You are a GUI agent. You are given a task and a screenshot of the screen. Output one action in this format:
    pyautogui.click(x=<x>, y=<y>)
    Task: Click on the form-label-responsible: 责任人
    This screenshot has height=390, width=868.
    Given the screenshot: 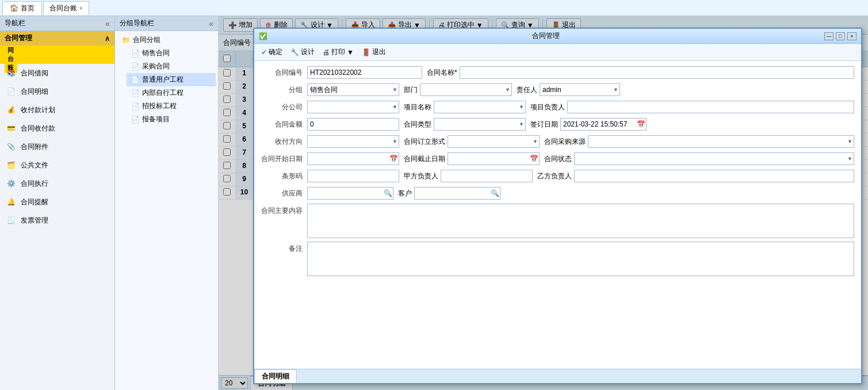 What is the action you would take?
    pyautogui.click(x=527, y=90)
    